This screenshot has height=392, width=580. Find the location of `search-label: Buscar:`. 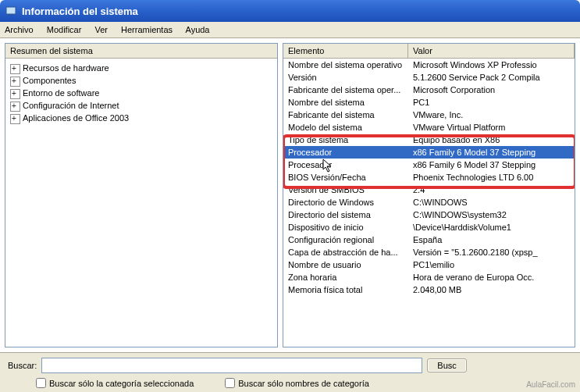

search-label: Buscar: is located at coordinates (22, 365).